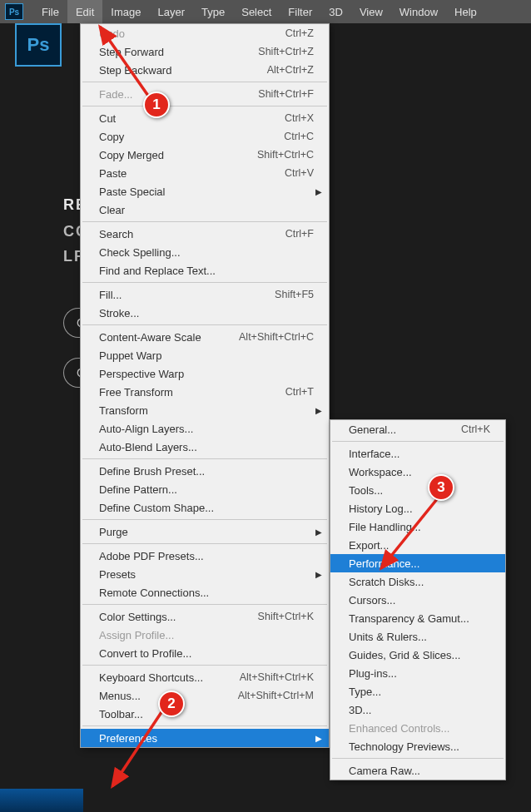 This screenshot has height=812, width=531. Describe the element at coordinates (205, 173) in the screenshot. I see `edit-item-paste: PasteCtrl+V` at that location.